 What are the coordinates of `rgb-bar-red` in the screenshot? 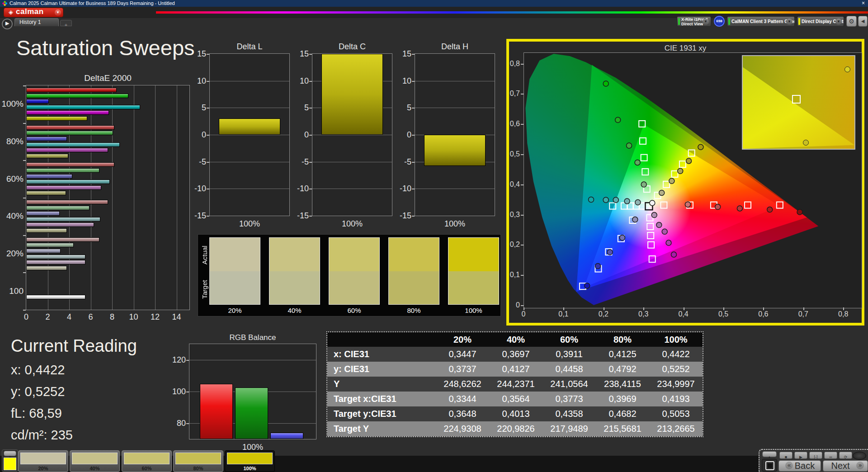 It's located at (216, 411).